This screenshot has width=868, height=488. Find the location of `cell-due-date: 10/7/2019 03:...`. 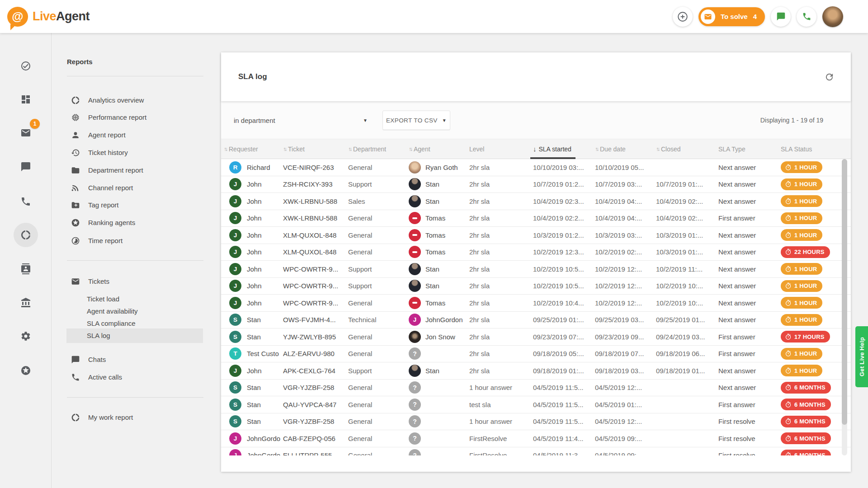

cell-due-date: 10/7/2019 03:... is located at coordinates (626, 184).